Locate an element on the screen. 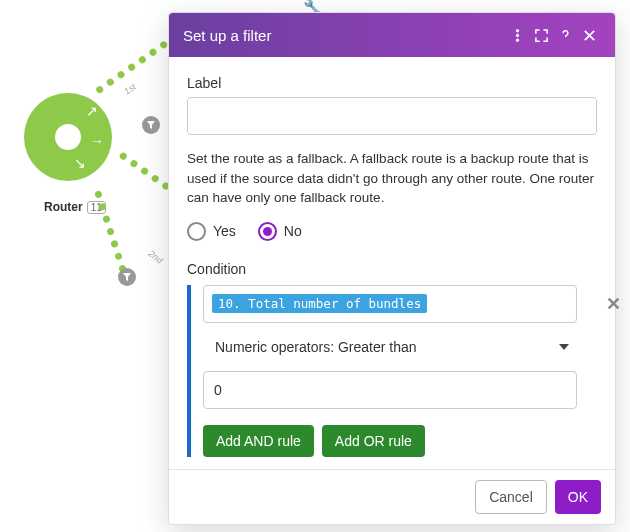 Image resolution: width=630 pixels, height=532 pixels. fallback-yes-radio: Yes is located at coordinates (212, 232).